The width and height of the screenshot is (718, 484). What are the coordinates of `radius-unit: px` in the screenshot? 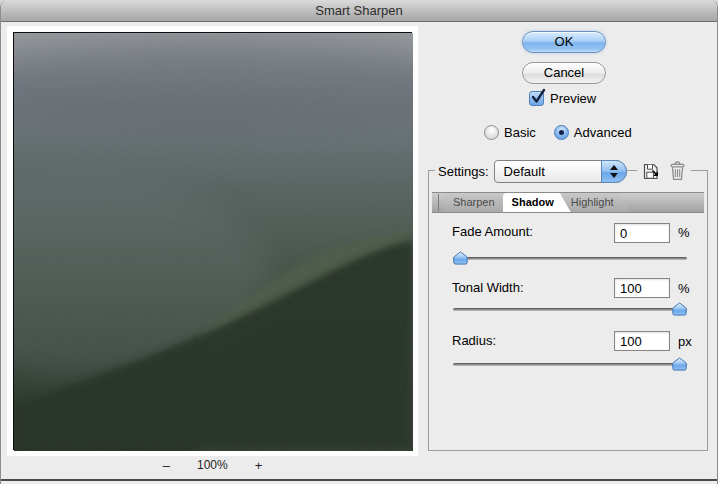 It's located at (685, 342).